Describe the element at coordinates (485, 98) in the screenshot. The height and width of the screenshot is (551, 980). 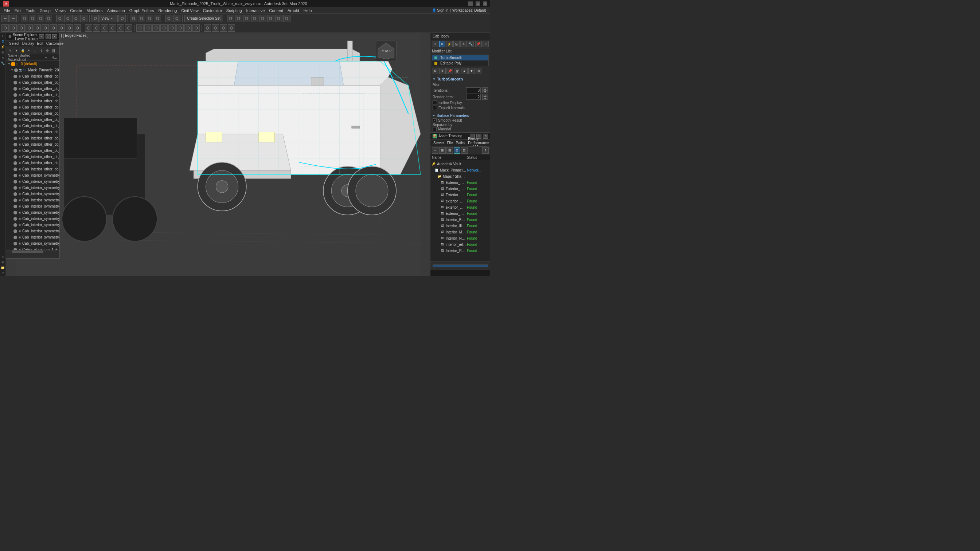
I see `render-spin-down: ▼` at that location.